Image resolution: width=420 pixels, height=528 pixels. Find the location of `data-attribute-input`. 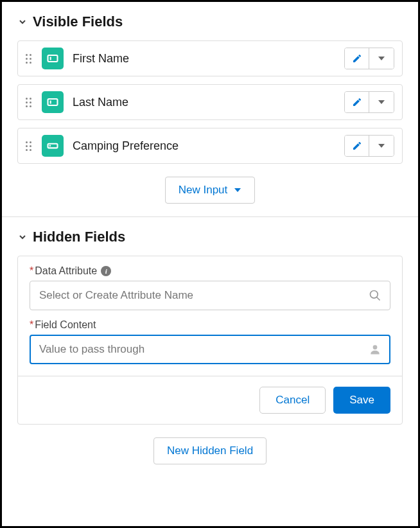

data-attribute-input is located at coordinates (210, 295).